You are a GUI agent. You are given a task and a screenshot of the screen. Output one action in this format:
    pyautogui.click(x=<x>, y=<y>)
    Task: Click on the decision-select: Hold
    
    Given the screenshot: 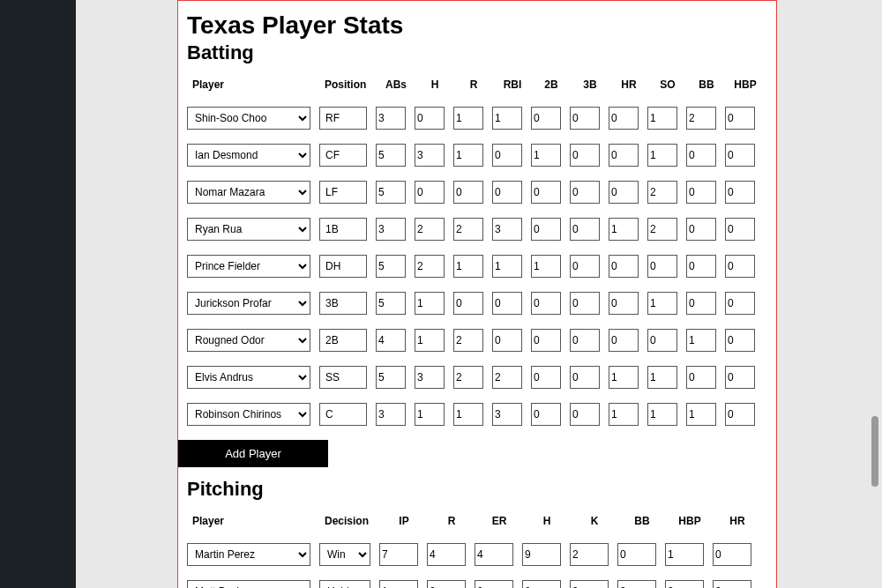 What is the action you would take?
    pyautogui.click(x=345, y=584)
    